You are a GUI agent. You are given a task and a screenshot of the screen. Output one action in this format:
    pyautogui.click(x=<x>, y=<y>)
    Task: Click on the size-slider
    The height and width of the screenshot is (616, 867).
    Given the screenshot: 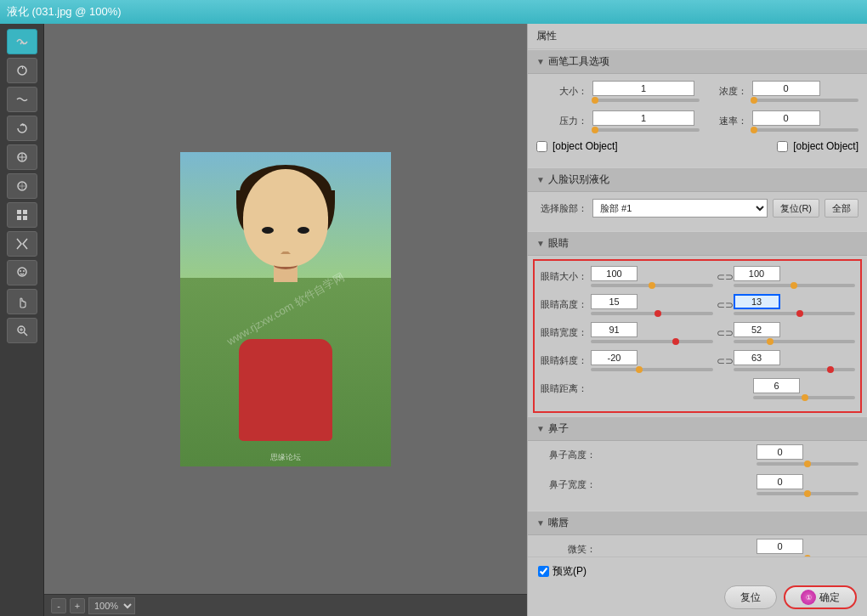 What is the action you would take?
    pyautogui.click(x=646, y=100)
    